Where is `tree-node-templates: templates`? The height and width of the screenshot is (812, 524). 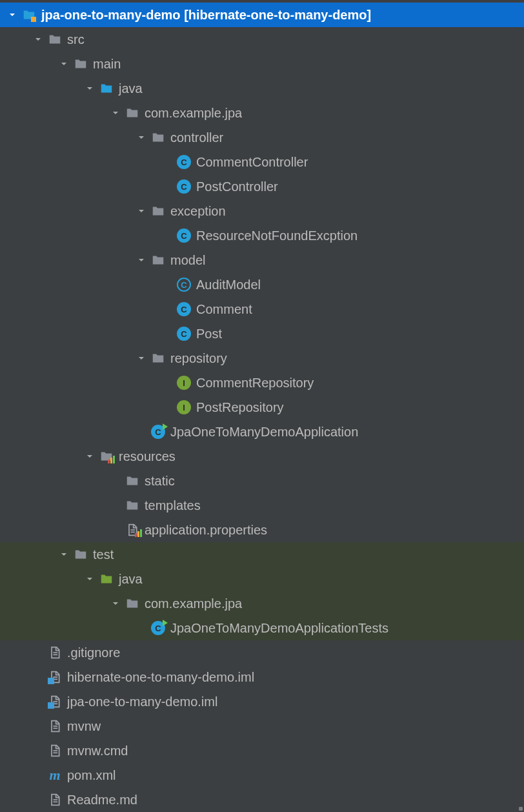
tree-node-templates: templates is located at coordinates (262, 505).